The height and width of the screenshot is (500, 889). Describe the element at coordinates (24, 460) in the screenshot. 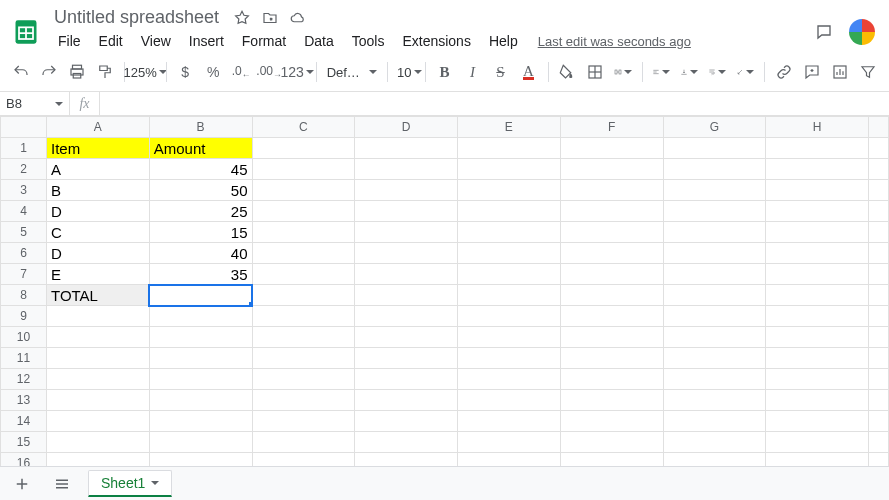

I see `row-header-16: 16` at that location.